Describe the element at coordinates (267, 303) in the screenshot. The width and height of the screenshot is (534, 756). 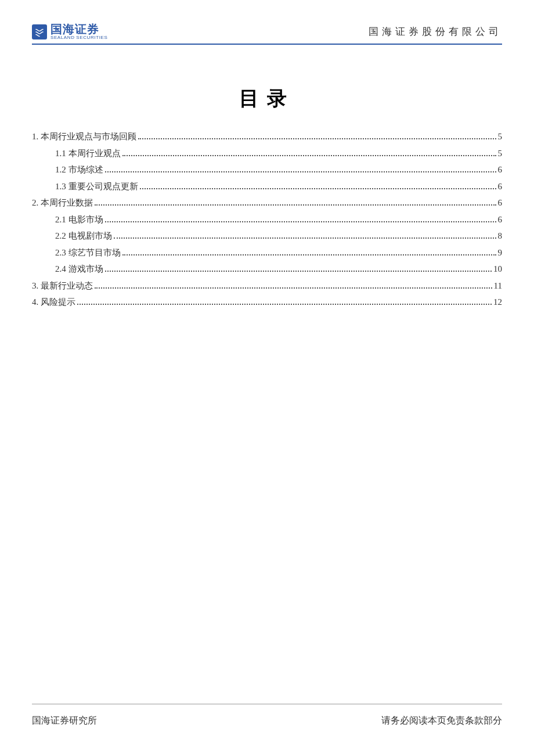
I see `toc-entry: 4. 风险提示 12` at that location.